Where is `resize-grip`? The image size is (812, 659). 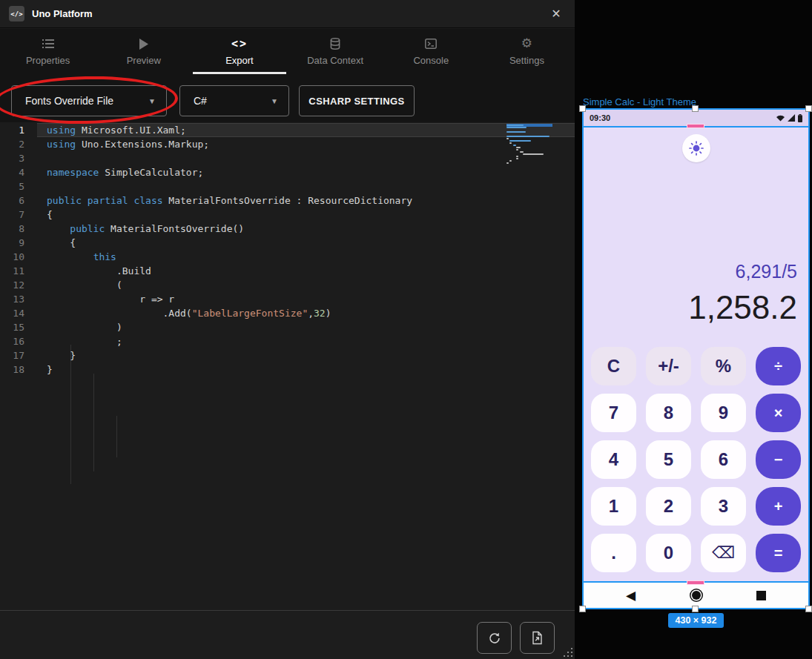 resize-grip is located at coordinates (572, 656).